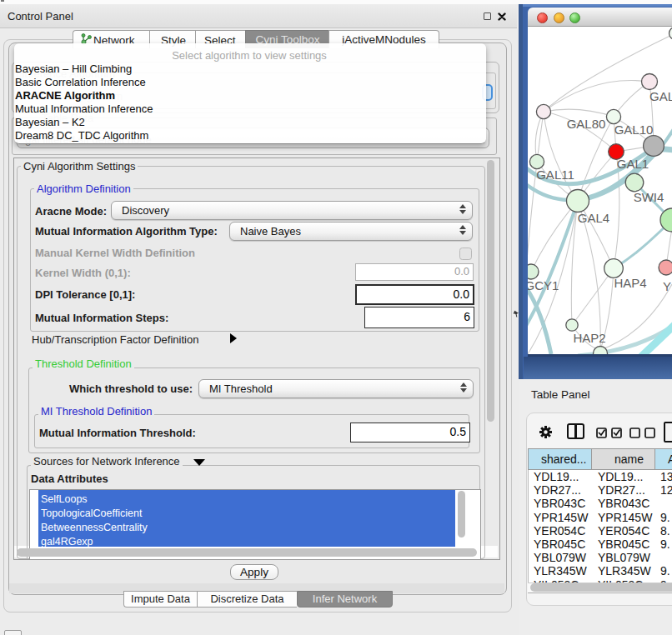 The image size is (672, 635). I want to click on svg-text: GAL10, so click(634, 130).